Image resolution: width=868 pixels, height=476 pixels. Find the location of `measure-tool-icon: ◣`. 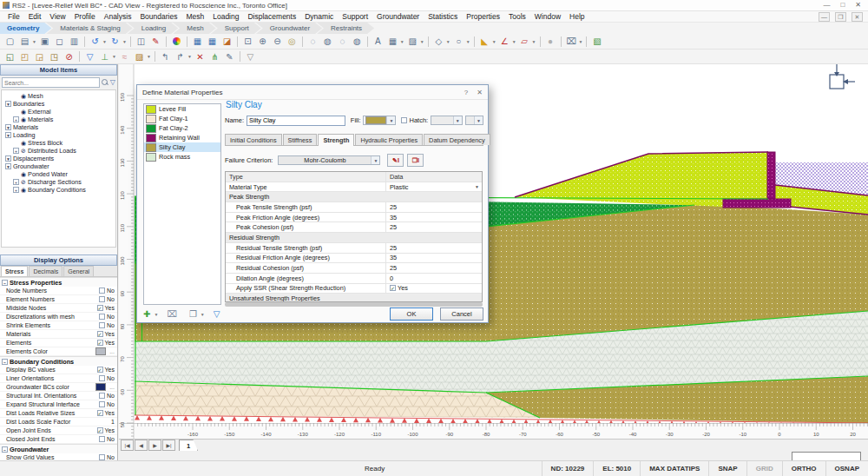

measure-tool-icon: ◣ is located at coordinates (484, 42).